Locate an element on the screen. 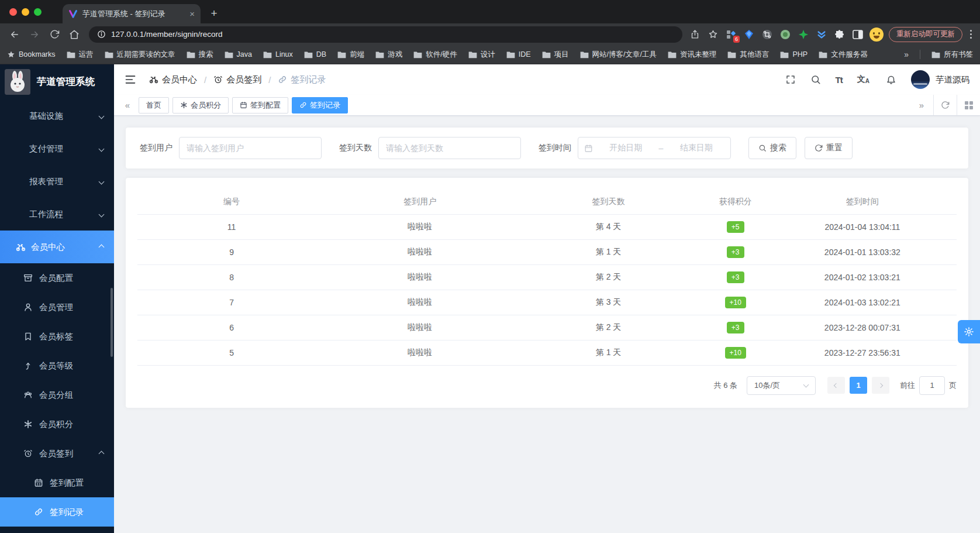 This screenshot has width=980, height=533. window-close-button is located at coordinates (13, 12).